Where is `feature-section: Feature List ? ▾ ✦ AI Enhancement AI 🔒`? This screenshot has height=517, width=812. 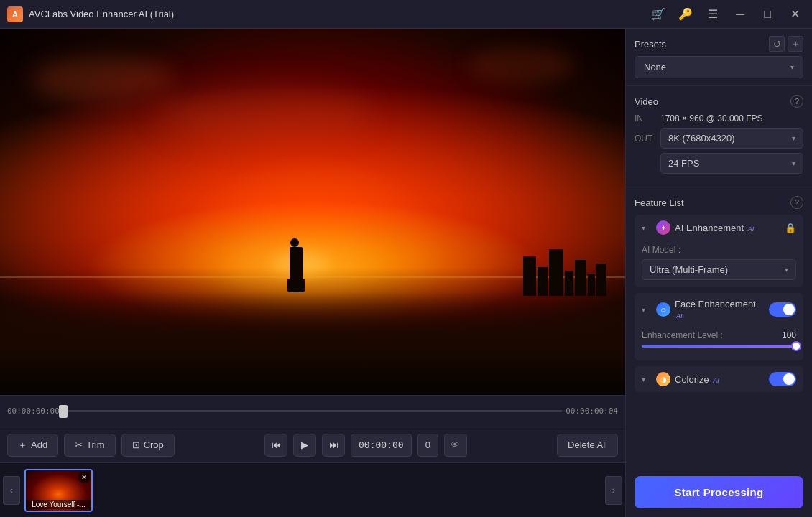
feature-section: Feature List ? ▾ ✦ AI Enhancement AI 🔒 is located at coordinates (719, 297).